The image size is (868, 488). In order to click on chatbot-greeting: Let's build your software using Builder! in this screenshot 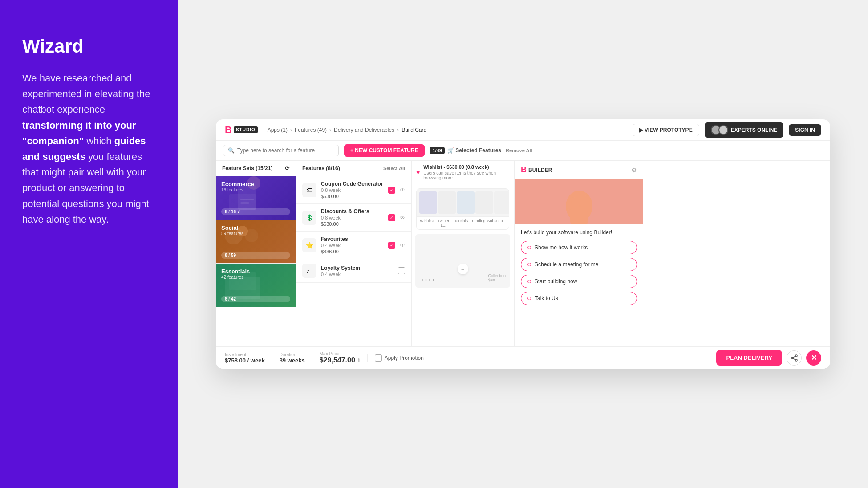, I will do `click(579, 232)`.